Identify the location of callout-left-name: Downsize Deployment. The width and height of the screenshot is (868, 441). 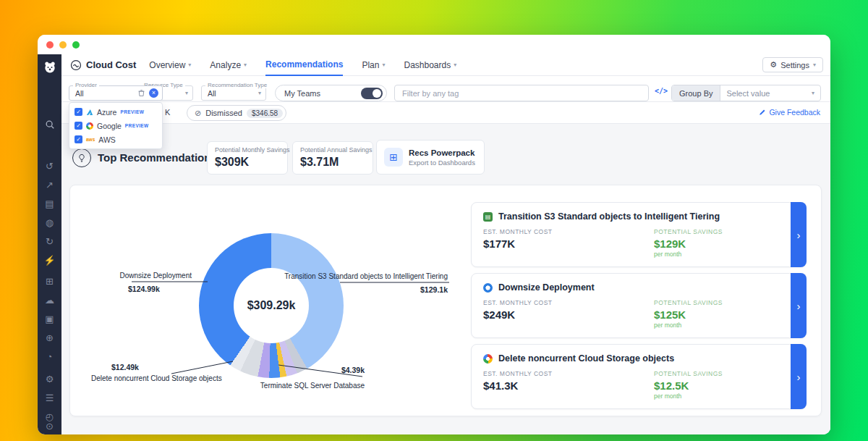
(156, 275).